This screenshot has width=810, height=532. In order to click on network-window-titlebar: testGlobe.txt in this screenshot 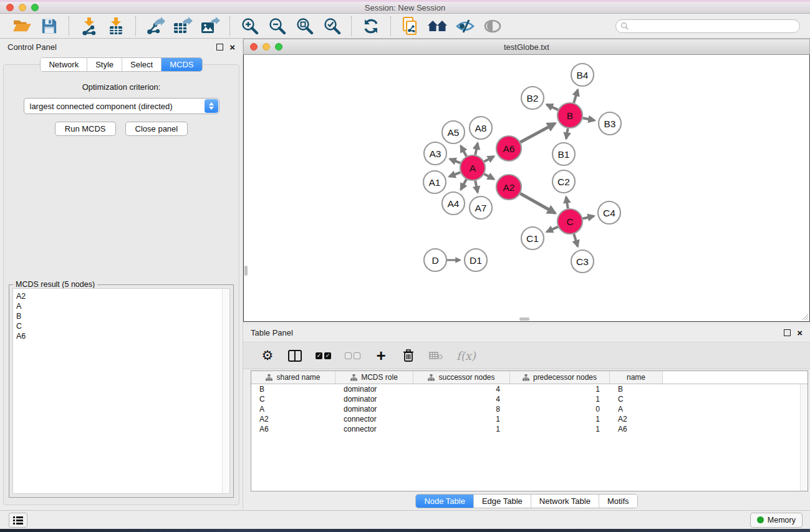, I will do `click(526, 47)`.